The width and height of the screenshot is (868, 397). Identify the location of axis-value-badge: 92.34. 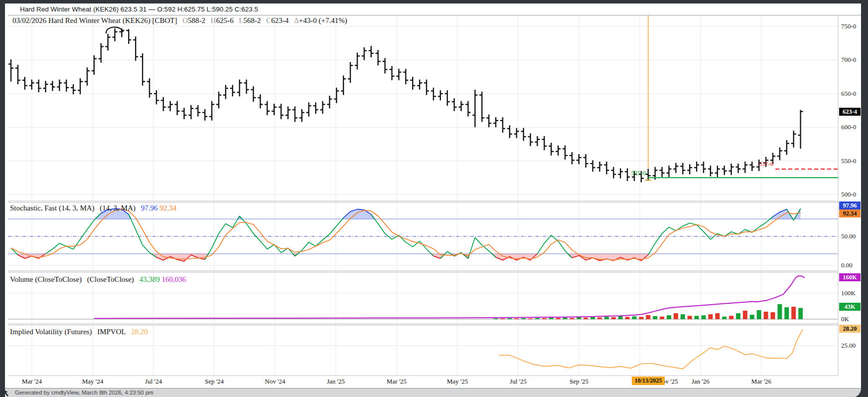
(850, 213).